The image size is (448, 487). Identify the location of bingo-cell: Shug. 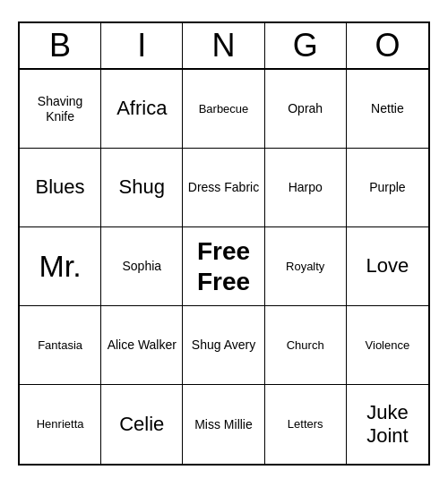
(142, 188).